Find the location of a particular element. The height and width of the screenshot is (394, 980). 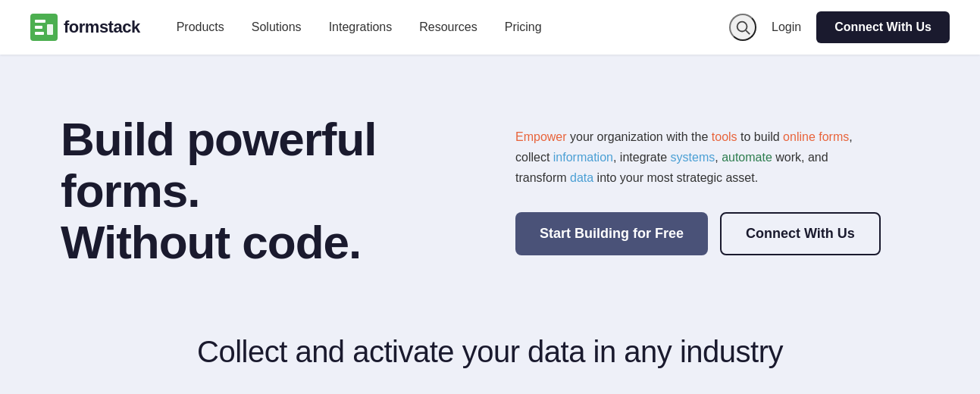

search-icon is located at coordinates (743, 27).